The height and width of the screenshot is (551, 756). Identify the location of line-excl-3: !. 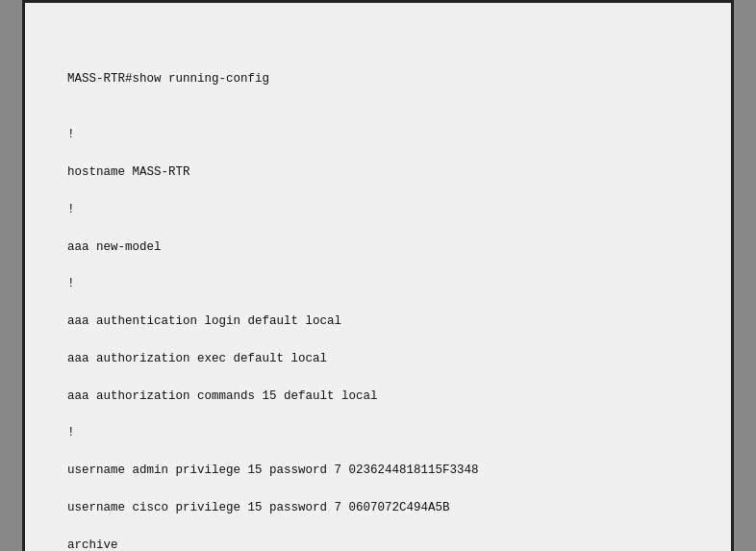
(71, 284).